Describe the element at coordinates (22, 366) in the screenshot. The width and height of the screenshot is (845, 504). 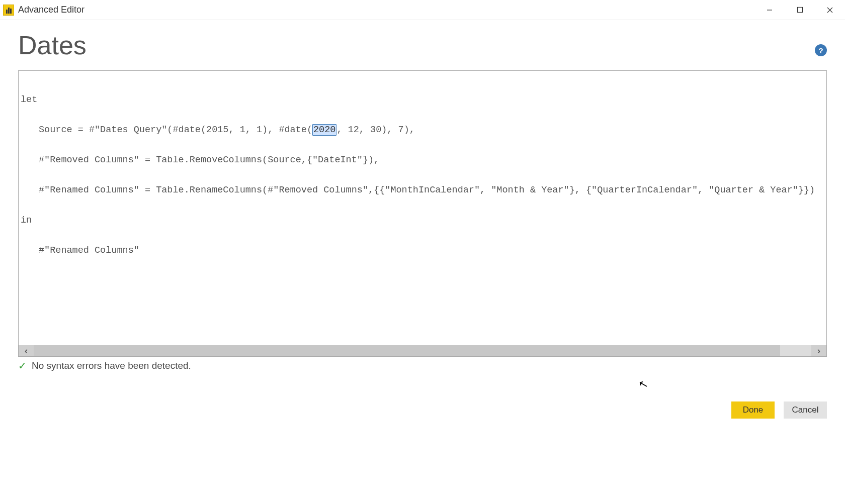
I see `check-icon: ✓` at that location.